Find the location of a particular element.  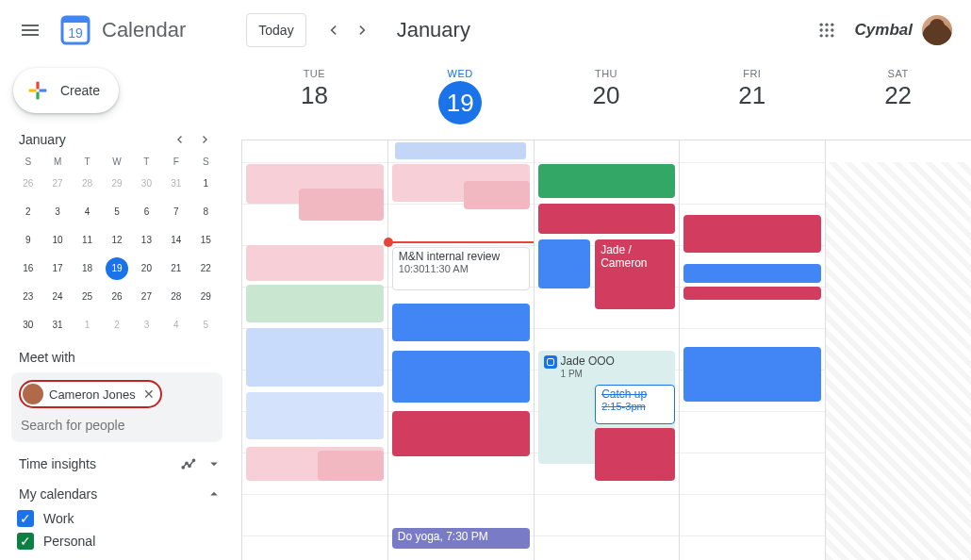

day-header: TUE18 is located at coordinates (315, 100).